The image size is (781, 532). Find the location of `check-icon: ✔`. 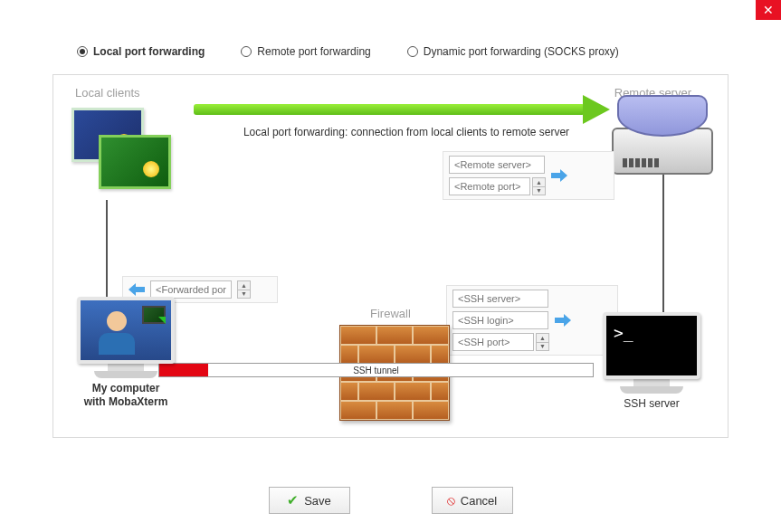

check-icon: ✔ is located at coordinates (293, 500).